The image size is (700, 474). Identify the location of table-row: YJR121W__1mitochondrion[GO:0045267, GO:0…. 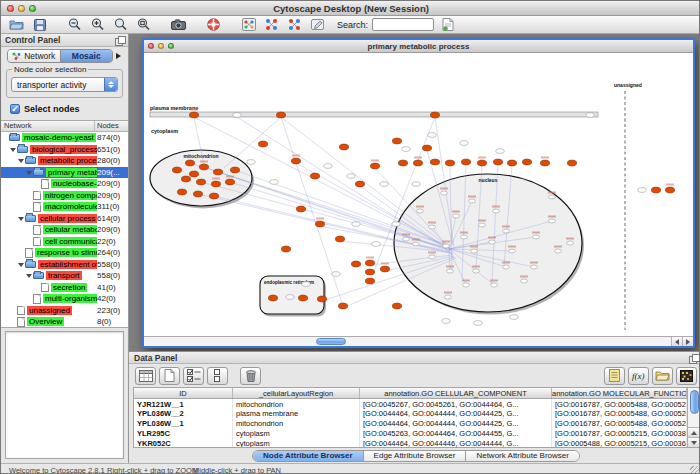
(410, 404).